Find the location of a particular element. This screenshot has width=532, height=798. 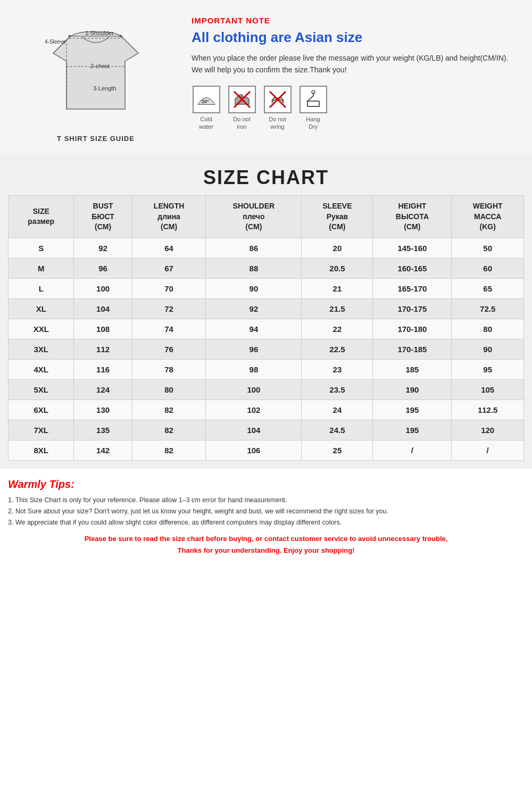

cell-length: 76 is located at coordinates (169, 349).